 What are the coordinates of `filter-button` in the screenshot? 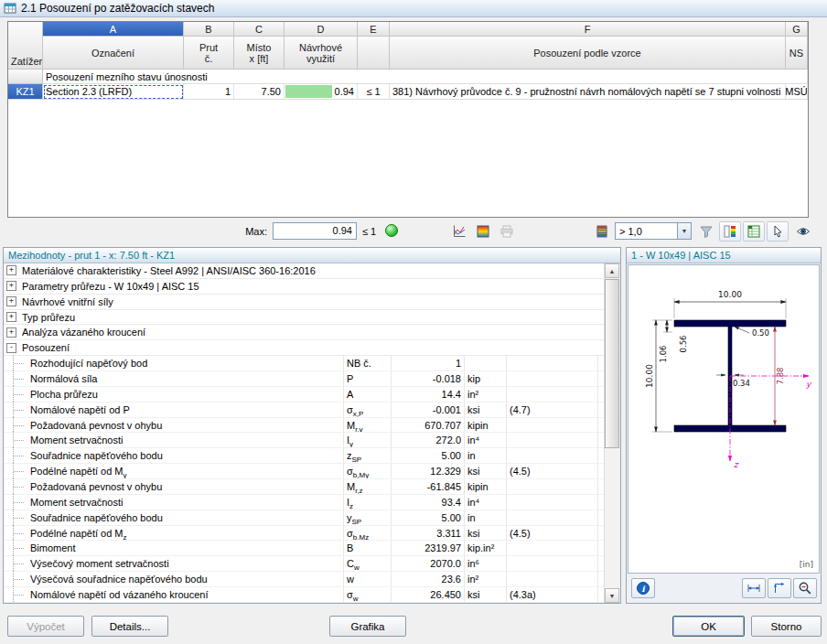 It's located at (706, 231).